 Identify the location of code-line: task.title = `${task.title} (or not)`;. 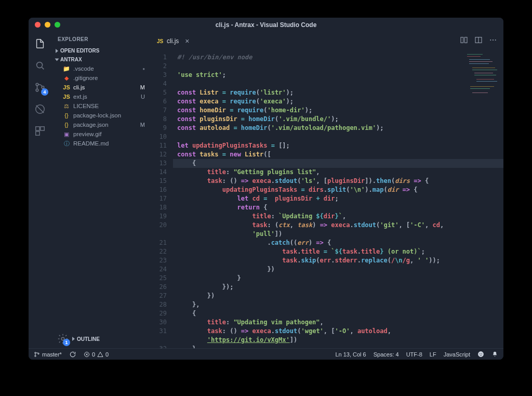
(338, 252).